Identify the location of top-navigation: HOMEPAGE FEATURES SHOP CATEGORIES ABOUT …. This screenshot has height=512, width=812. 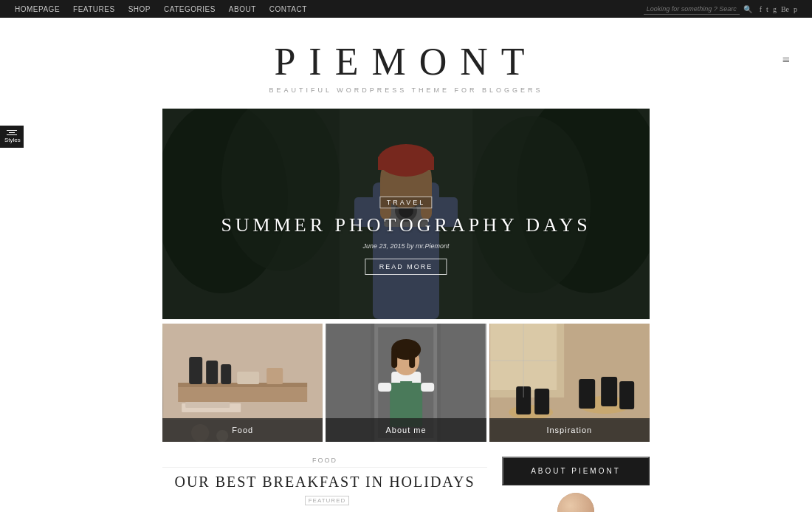
(406, 9).